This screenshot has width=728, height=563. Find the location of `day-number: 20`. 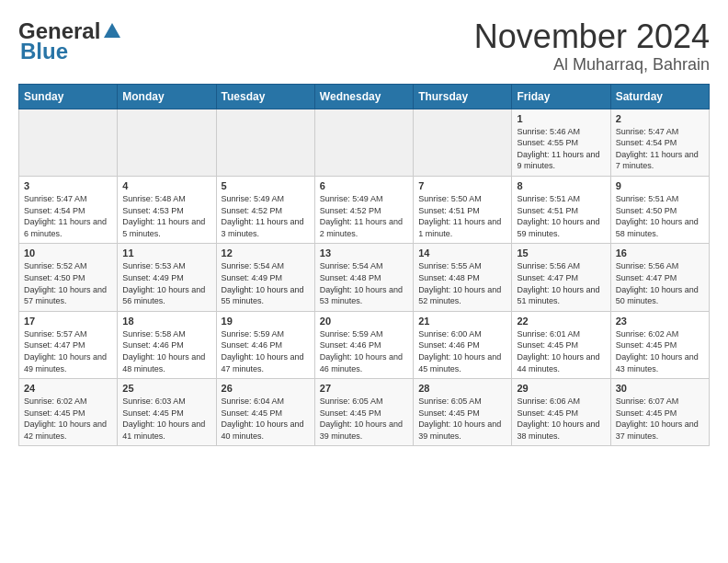

day-number: 20 is located at coordinates (364, 321).